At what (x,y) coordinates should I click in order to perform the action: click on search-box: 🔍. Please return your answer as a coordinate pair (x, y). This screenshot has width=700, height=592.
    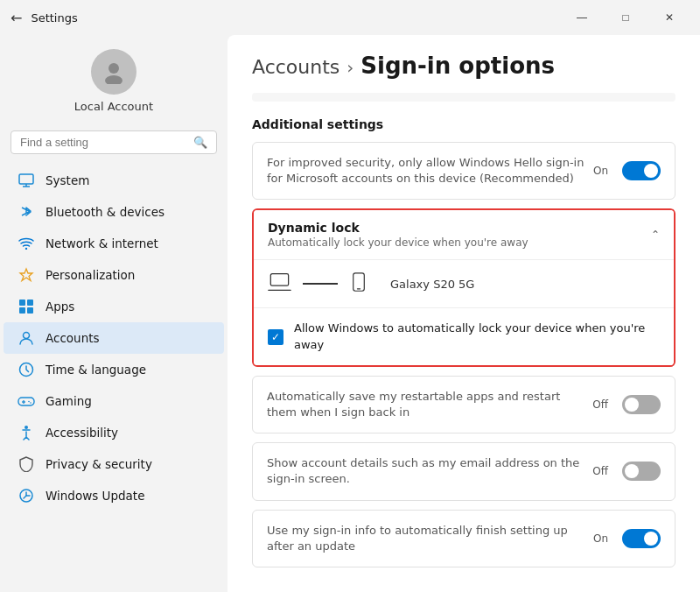
    Looking at the image, I should click on (114, 142).